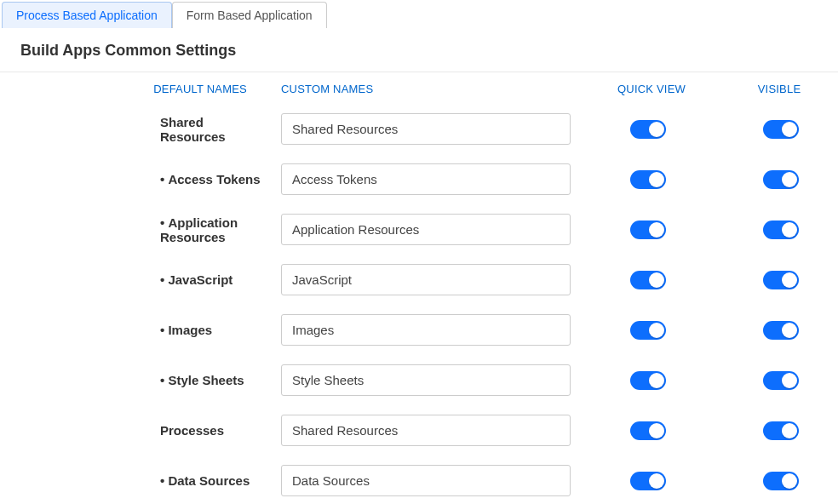 The width and height of the screenshot is (838, 504). What do you see at coordinates (141, 89) in the screenshot?
I see `header-default-names: DEFAULT NAMES` at bounding box center [141, 89].